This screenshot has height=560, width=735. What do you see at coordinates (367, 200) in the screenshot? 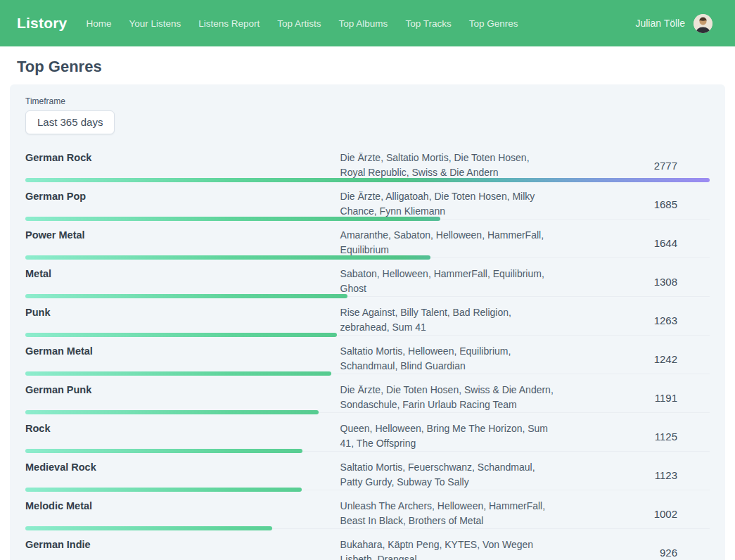
I see `genre-row: German Pop Die Ärzte, Alligatoah, Die To…` at bounding box center [367, 200].